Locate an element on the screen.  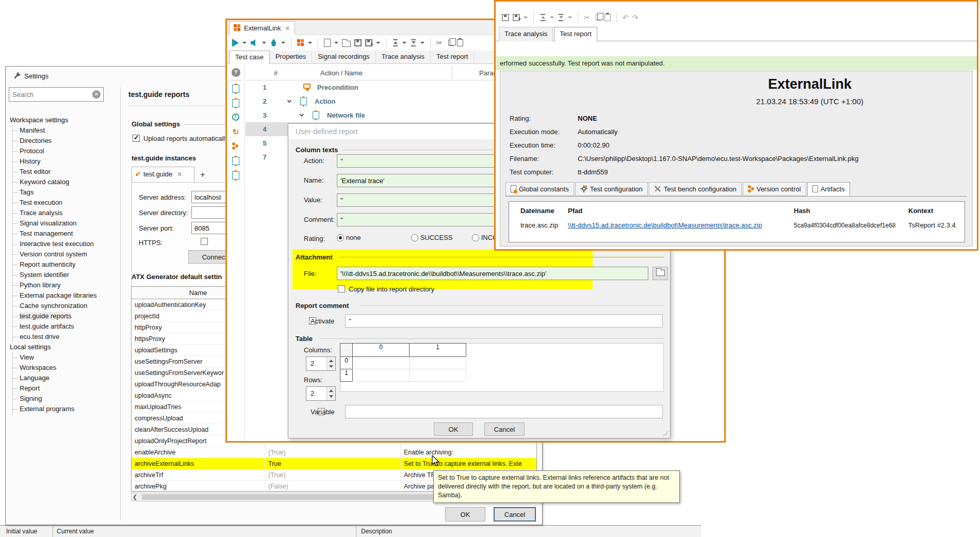
rating-success-radio: SUCCESS is located at coordinates (432, 237).